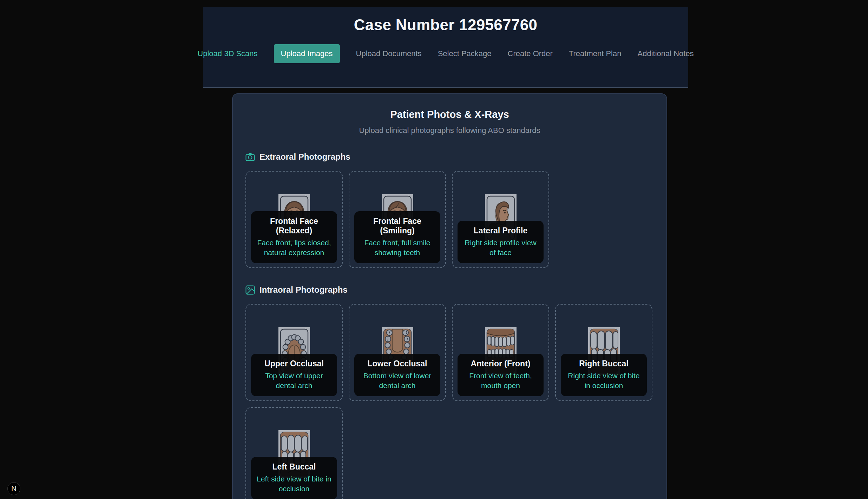 The image size is (868, 499). Describe the element at coordinates (501, 375) in the screenshot. I see `card-label: Anterior (Front) Front view of teeth, mo…` at that location.